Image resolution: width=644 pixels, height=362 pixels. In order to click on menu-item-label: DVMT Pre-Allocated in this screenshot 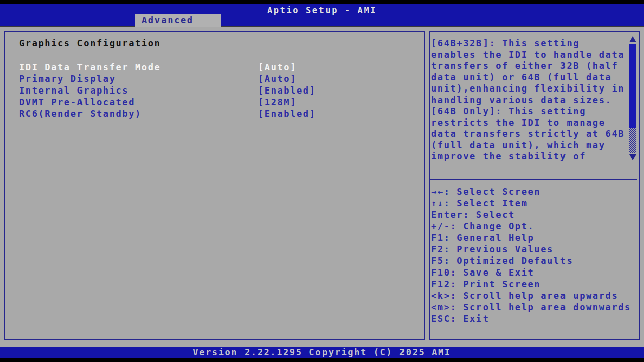, I will do `click(77, 102)`.